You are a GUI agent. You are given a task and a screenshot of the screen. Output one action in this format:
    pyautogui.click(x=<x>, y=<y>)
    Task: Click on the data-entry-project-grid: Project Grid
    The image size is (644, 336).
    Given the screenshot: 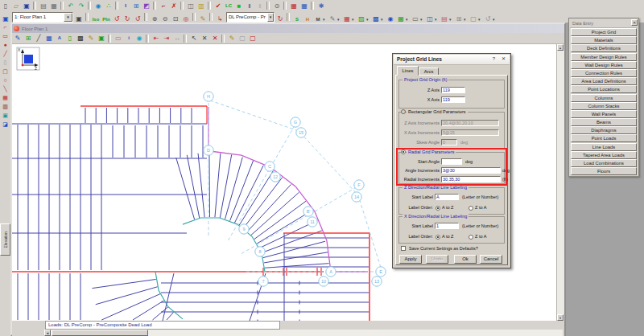 What is the action you would take?
    pyautogui.click(x=604, y=32)
    